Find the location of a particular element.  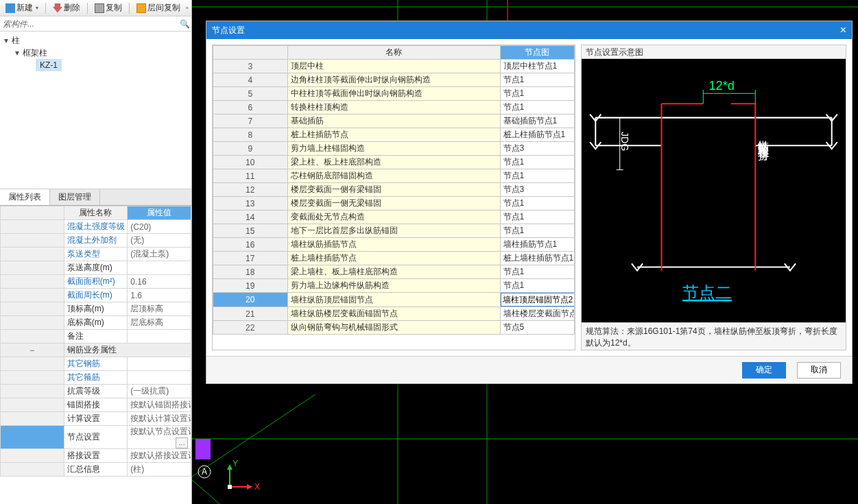

cancel-button: 取消 is located at coordinates (819, 370).